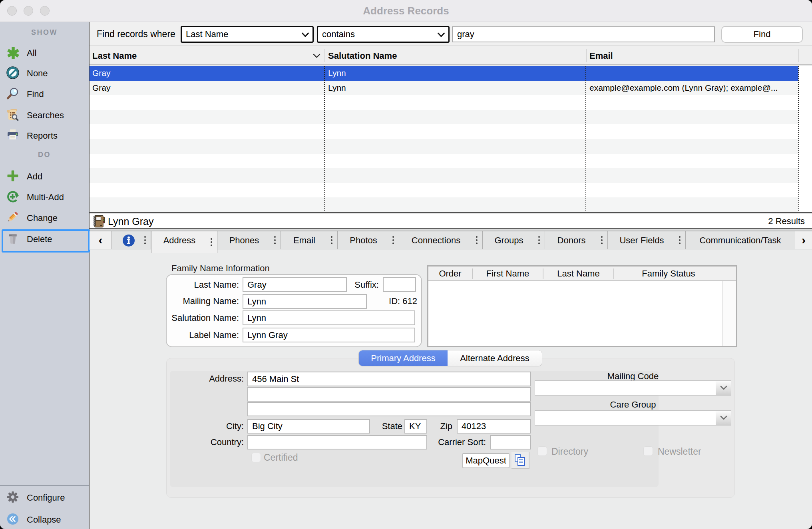 The image size is (812, 529). What do you see at coordinates (247, 34) in the screenshot?
I see `field-select: Last Name` at bounding box center [247, 34].